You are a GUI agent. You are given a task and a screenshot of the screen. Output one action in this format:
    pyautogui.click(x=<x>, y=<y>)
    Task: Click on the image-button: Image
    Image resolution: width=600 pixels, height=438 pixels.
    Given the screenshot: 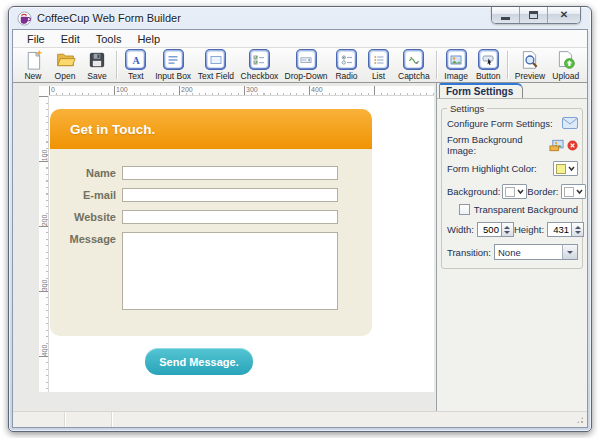 What is the action you would take?
    pyautogui.click(x=456, y=65)
    